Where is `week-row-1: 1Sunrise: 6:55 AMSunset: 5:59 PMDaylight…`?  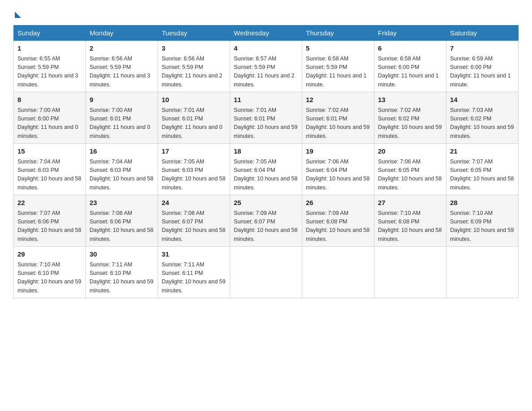
week-row-1: 1Sunrise: 6:55 AMSunset: 5:59 PMDaylight… is located at coordinates (266, 66).